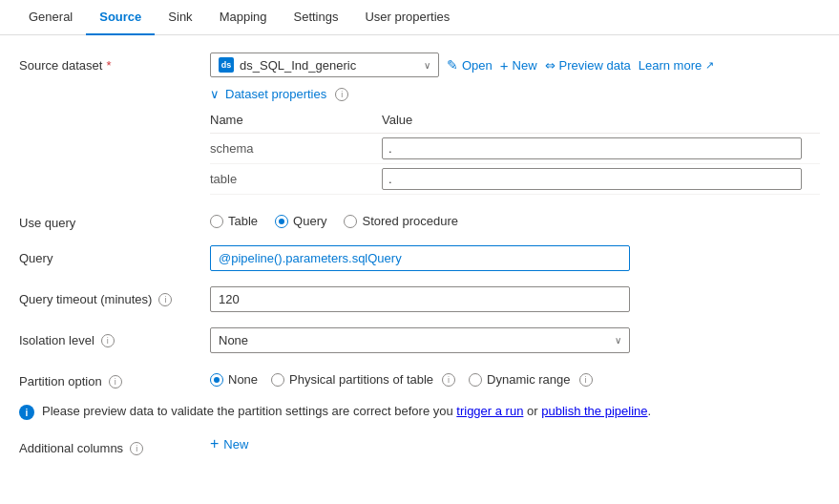  What do you see at coordinates (401, 221) in the screenshot?
I see `radio-stored-procedure: Stored procedure` at bounding box center [401, 221].